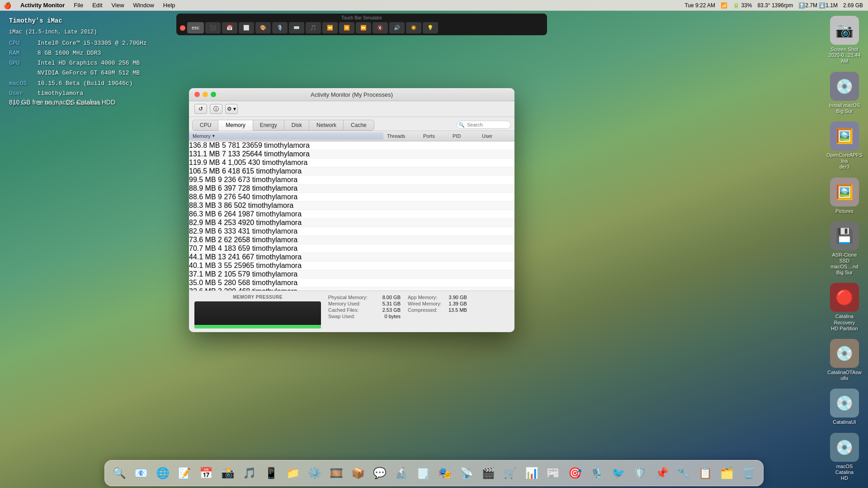 This screenshot has width=868, height=488. What do you see at coordinates (271, 473) in the screenshot?
I see `dock-item-messages: 📱` at bounding box center [271, 473].